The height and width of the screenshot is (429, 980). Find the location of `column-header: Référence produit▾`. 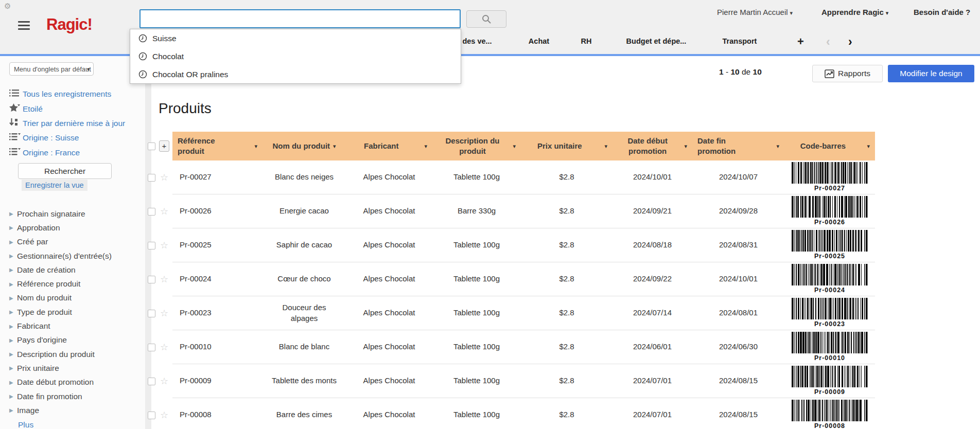

column-header: Référence produit▾ is located at coordinates (217, 146).